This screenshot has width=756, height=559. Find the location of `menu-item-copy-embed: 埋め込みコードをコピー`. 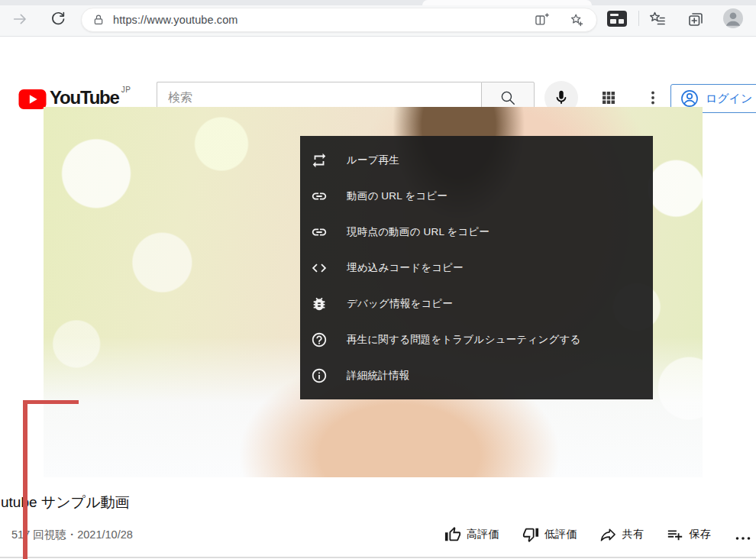

menu-item-copy-embed: 埋め込みコードをコピー is located at coordinates (477, 267).